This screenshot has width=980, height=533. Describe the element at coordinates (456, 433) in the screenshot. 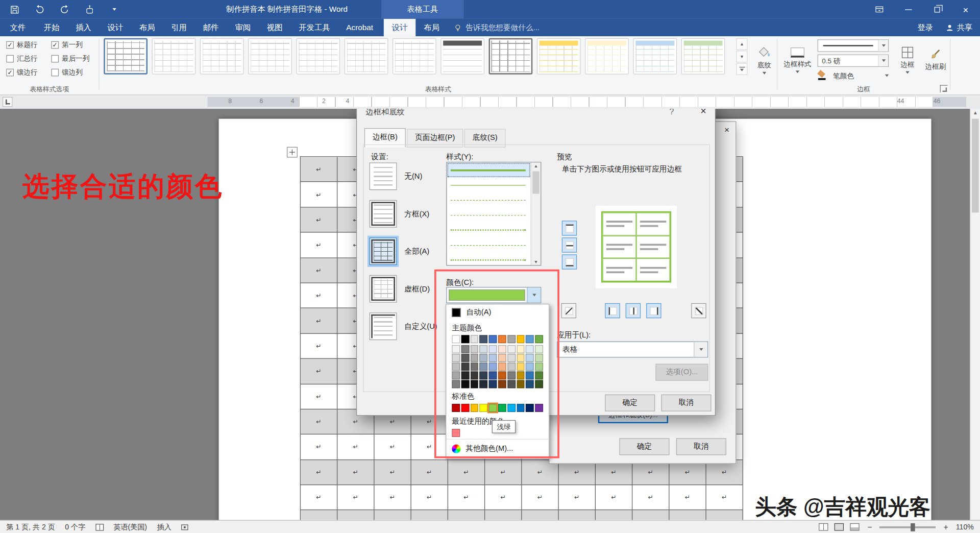

I see `recent-color-swatch` at that location.